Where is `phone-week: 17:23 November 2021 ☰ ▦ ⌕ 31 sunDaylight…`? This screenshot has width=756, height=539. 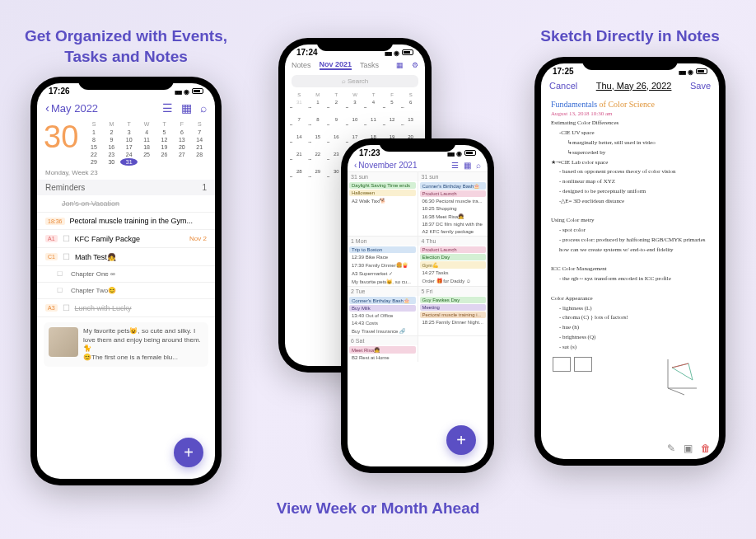 phone-week: 17:23 November 2021 ☰ ▦ ⌕ 31 sunDaylight… is located at coordinates (418, 306).